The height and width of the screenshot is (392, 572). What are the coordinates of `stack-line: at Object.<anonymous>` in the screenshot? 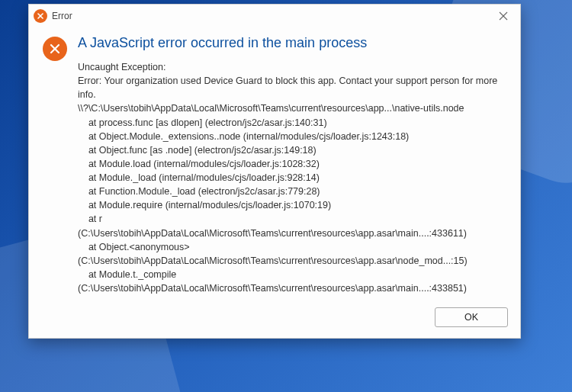 It's located at (292, 247).